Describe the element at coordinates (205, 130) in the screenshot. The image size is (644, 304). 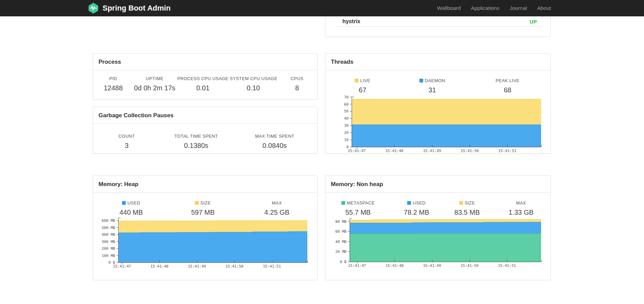
I see `gc-panel: Garbage Collection Pauses COUNT 3 TOTAL …` at that location.